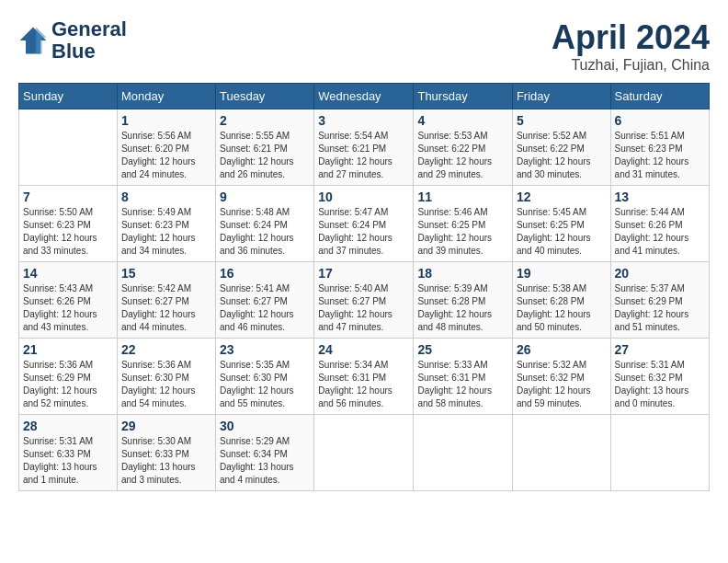 This screenshot has height=563, width=728. What do you see at coordinates (265, 232) in the screenshot?
I see `day-info: Sunrise: 5:48 AMSunset: 6:24 PMDaylight:…` at bounding box center [265, 232].